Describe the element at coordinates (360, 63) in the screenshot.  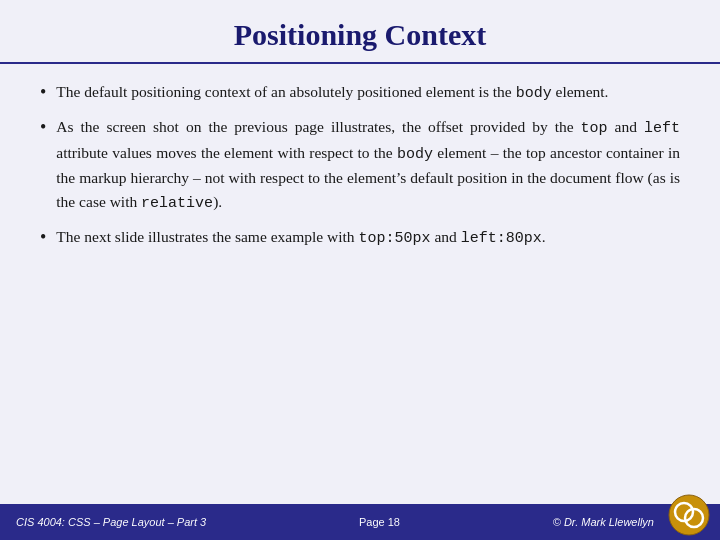
I see `header-divider` at that location.